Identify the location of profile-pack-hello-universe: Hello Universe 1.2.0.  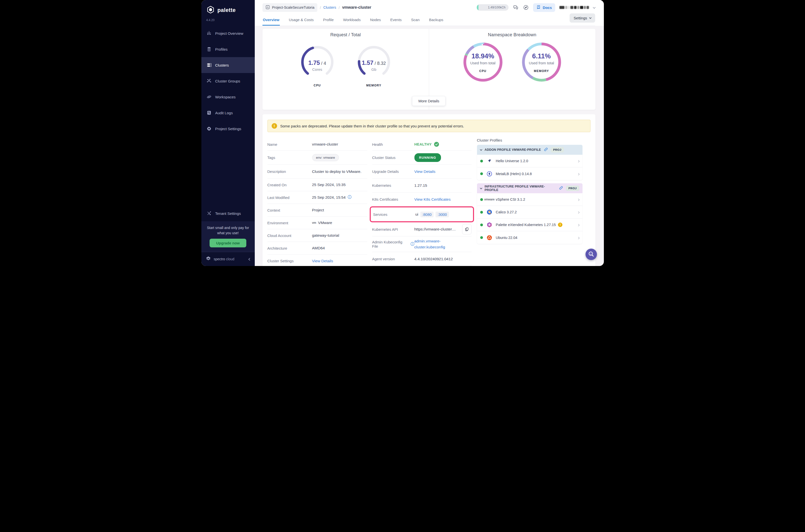
(530, 161).